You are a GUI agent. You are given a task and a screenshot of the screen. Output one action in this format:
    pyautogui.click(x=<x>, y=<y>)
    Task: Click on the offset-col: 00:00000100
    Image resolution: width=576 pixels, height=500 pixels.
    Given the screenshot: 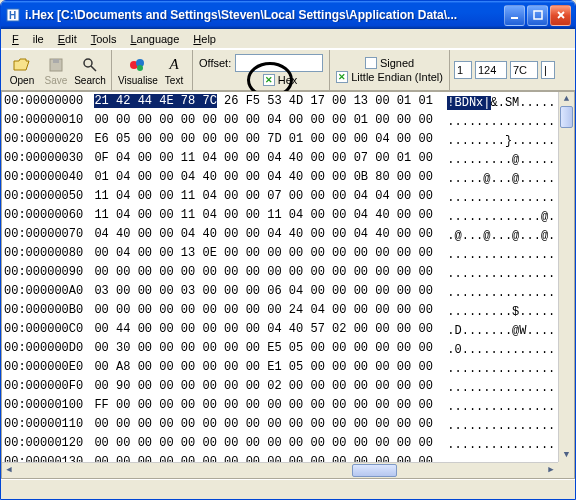 What is the action you would take?
    pyautogui.click(x=44, y=408)
    